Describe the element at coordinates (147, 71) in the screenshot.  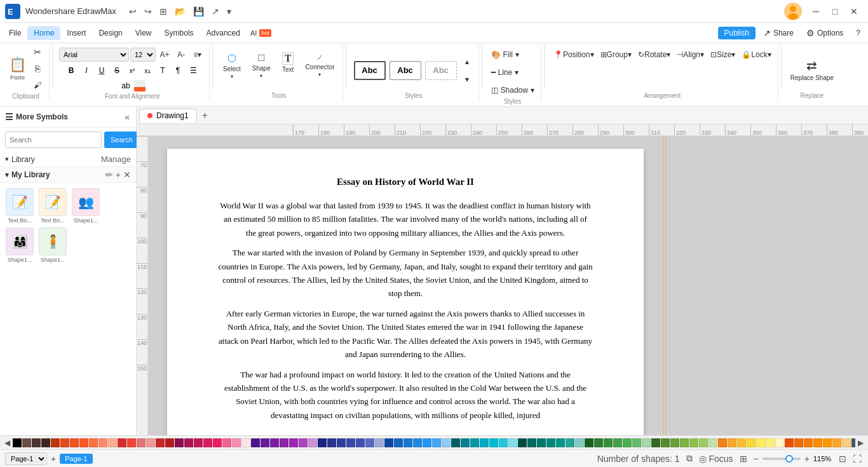
I see `subscript-btn: x₂` at that location.